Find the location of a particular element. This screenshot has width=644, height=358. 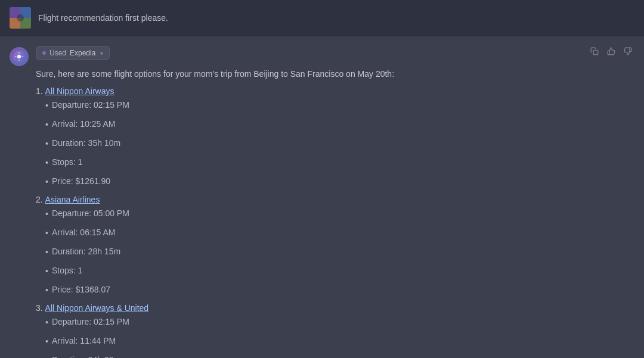

thumbs-up-button is located at coordinates (611, 51).